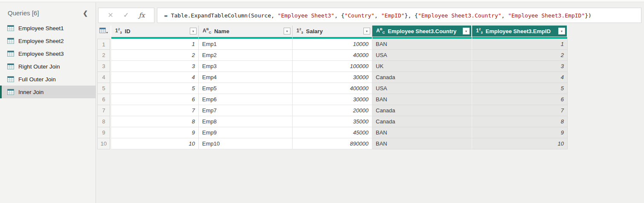  I want to click on column-header-salary: 123Salary▼, so click(333, 31).